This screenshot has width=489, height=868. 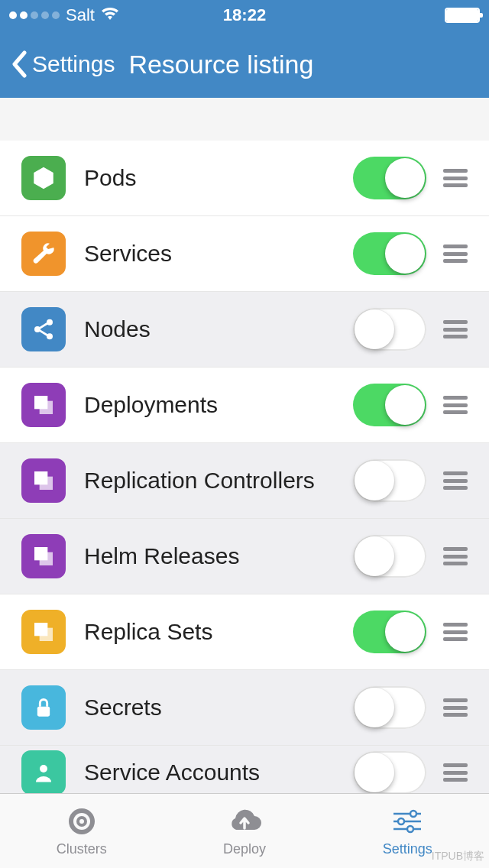 What do you see at coordinates (219, 329) in the screenshot?
I see `resource-label: Nodes` at bounding box center [219, 329].